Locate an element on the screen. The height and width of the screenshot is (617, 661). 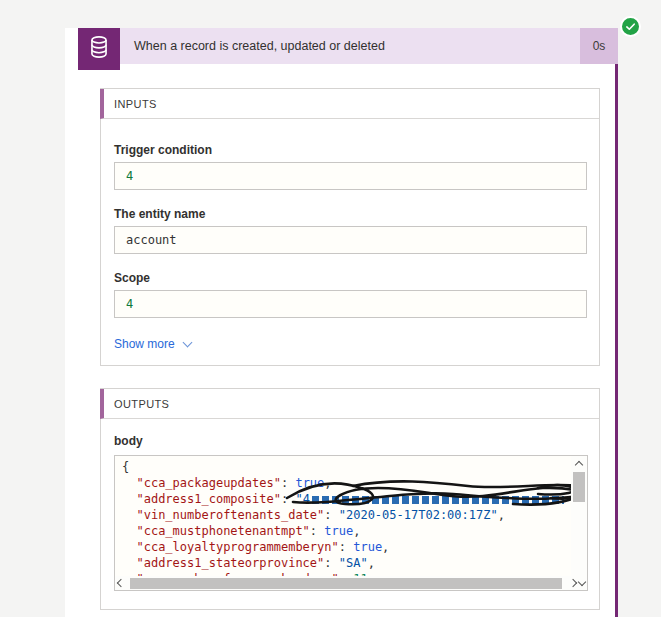
scope-value-box: 4 is located at coordinates (350, 304).